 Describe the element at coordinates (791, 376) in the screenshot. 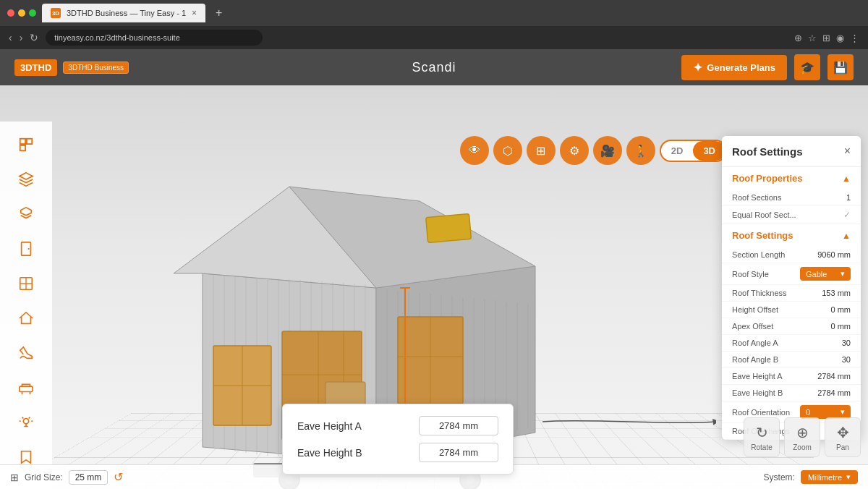

I see `eave-height-a-panel-row: Eave Height A 2784 mm` at that location.